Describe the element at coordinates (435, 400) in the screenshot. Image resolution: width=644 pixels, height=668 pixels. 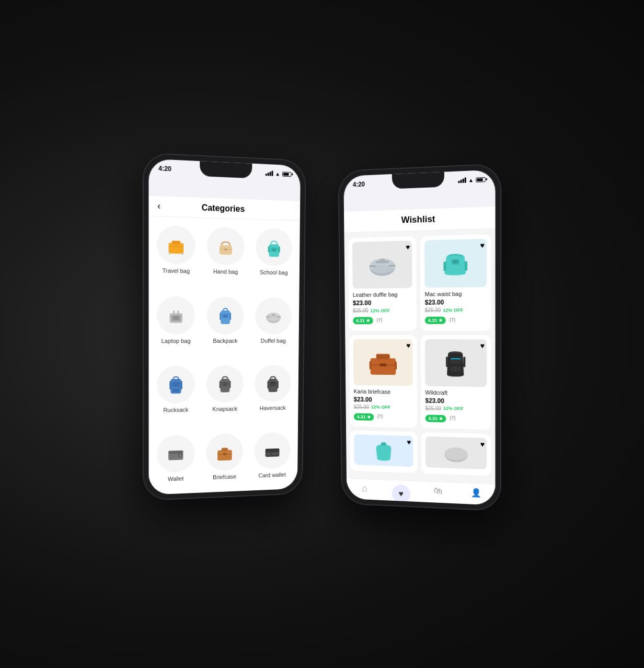
I see `product-price-4: $23.00` at that location.